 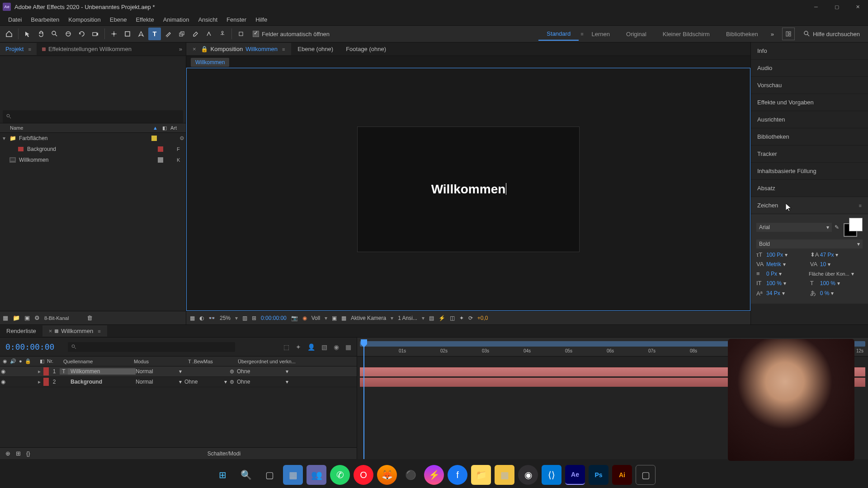 I want to click on workspace-original: Original, so click(x=637, y=34).